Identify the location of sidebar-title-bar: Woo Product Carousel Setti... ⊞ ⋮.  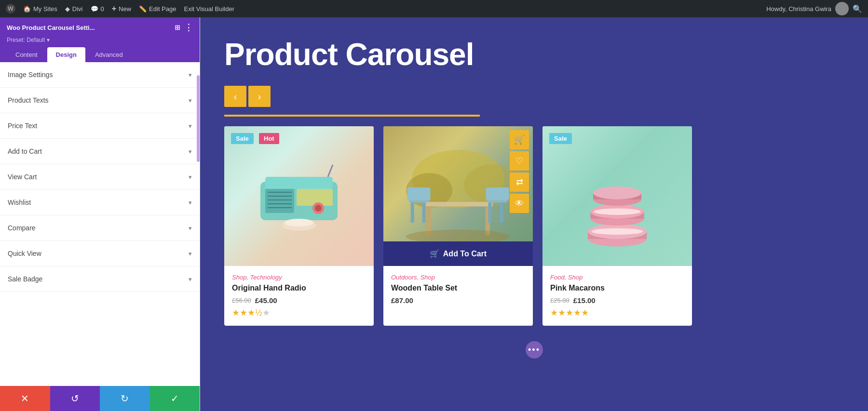
(100, 29).